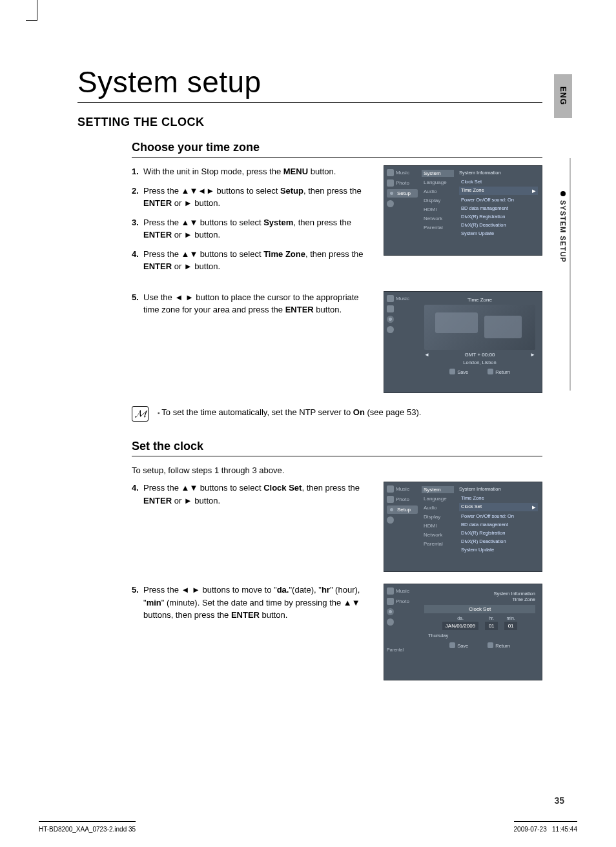 Image resolution: width=616 pixels, height=847 pixels. I want to click on step-4: 4. Press the ▲▼ buttons to select Time Z…, so click(252, 261).